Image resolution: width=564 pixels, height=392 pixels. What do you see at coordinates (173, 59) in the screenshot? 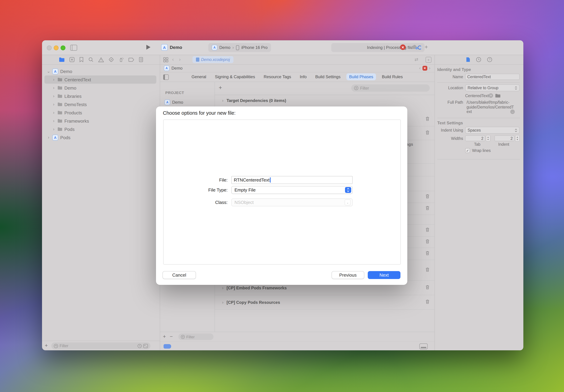
I see `back-chevron-icon: ‹` at bounding box center [173, 59].